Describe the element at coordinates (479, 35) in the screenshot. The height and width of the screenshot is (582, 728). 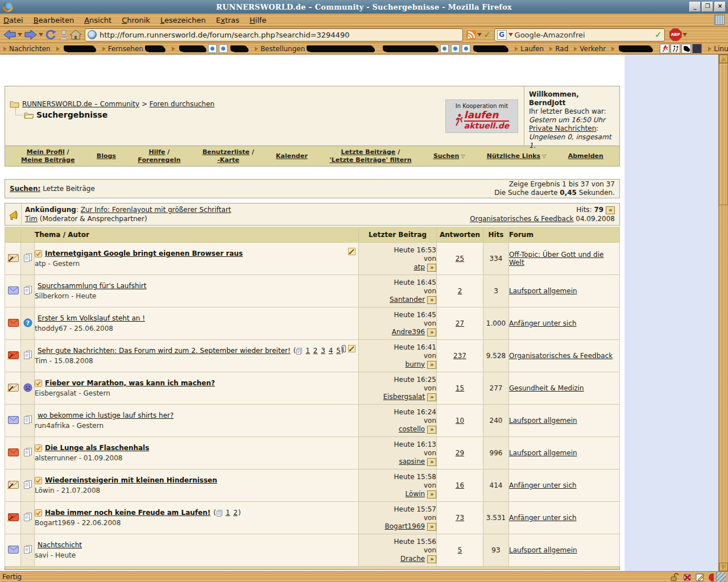
I see `rss-dropdown` at that location.